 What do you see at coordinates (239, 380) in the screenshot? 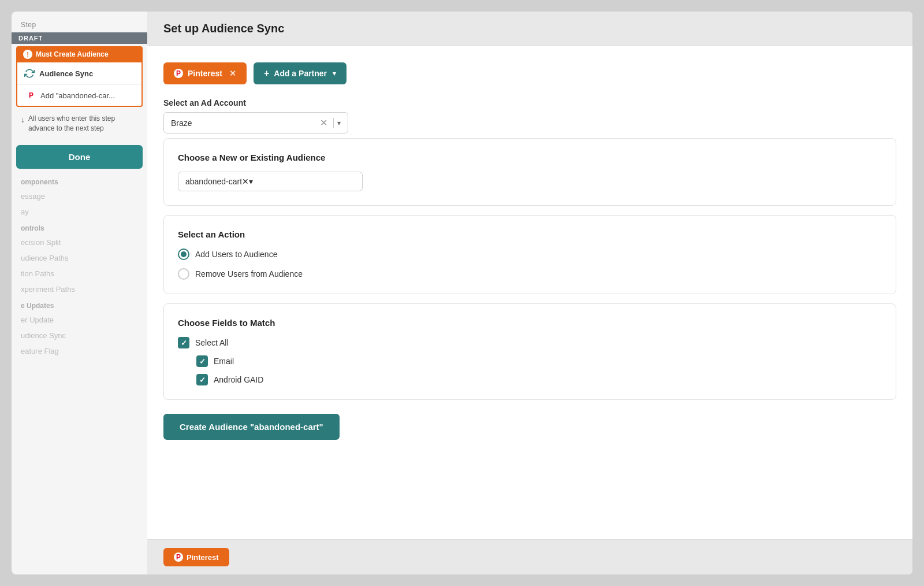
I see `android-gaid-label: Android GAID` at bounding box center [239, 380].